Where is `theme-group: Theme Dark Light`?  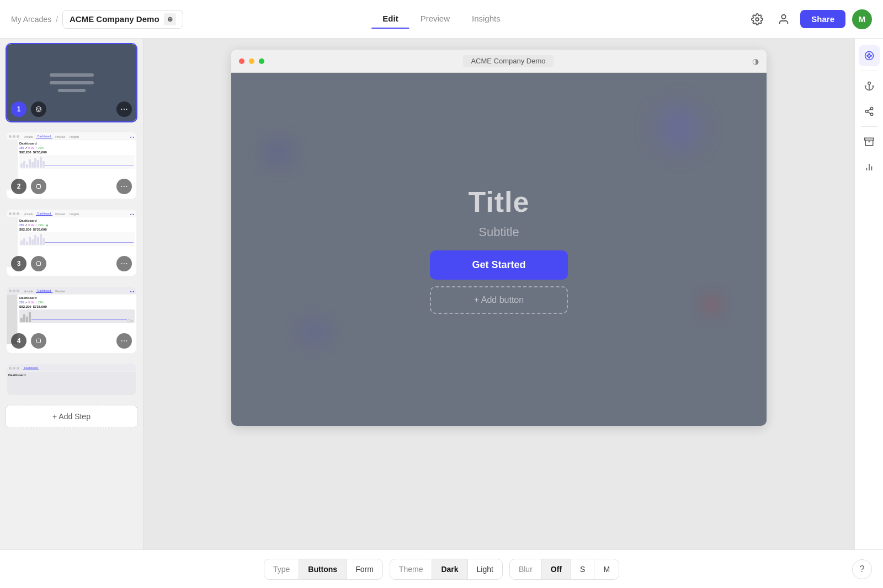 theme-group: Theme Dark Light is located at coordinates (446, 569).